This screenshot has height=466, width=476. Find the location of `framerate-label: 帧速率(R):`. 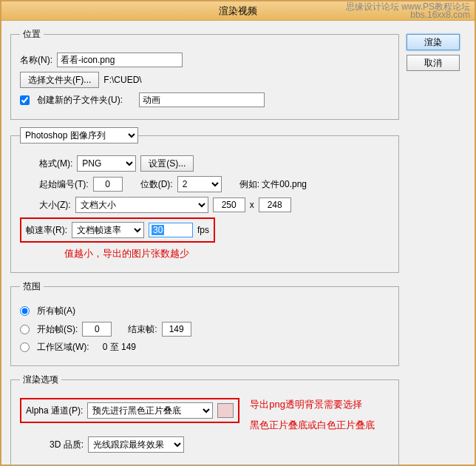

framerate-label: 帧速率(R): is located at coordinates (47, 231).